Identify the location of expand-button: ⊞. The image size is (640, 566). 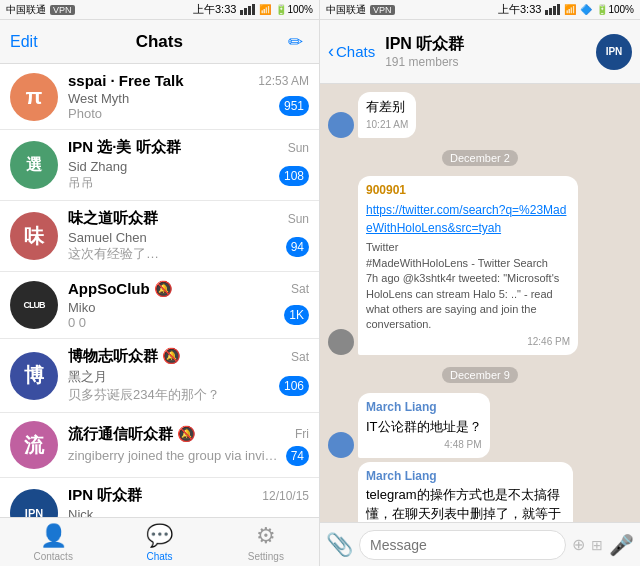
(597, 545).